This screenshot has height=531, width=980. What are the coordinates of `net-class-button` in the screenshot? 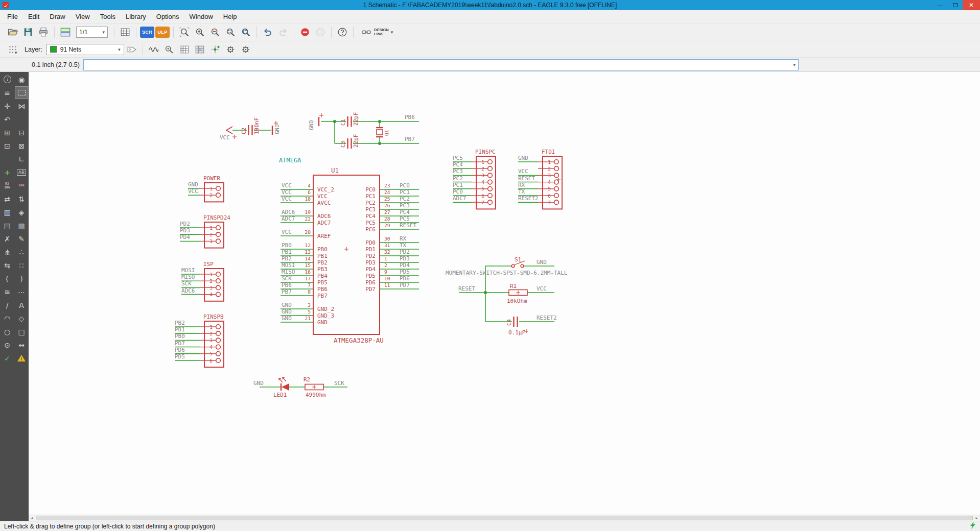 It's located at (230, 50).